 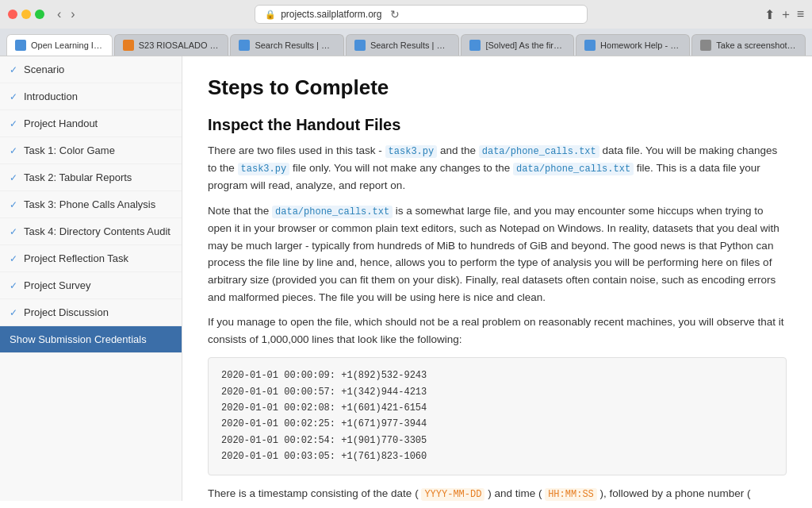 I want to click on para4-mid2: ), followed by a phone number (, so click(x=674, y=494).